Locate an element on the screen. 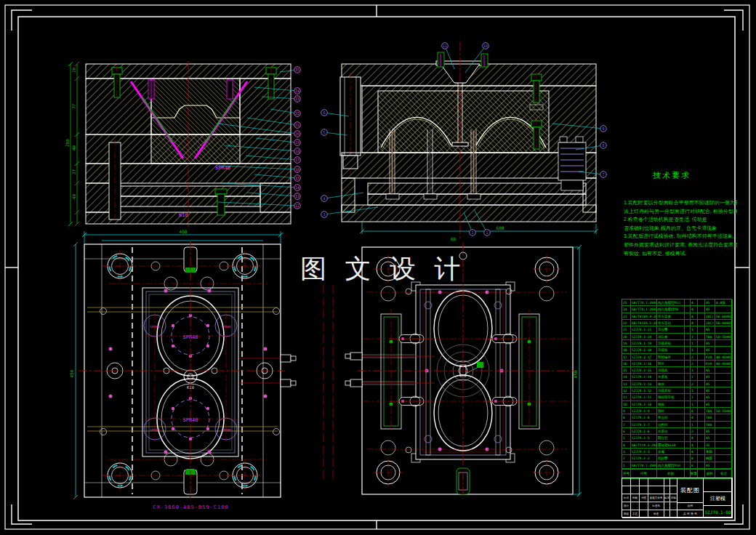 The height and width of the screenshot is (535, 756). bom-cell: 2 is located at coordinates (694, 384).